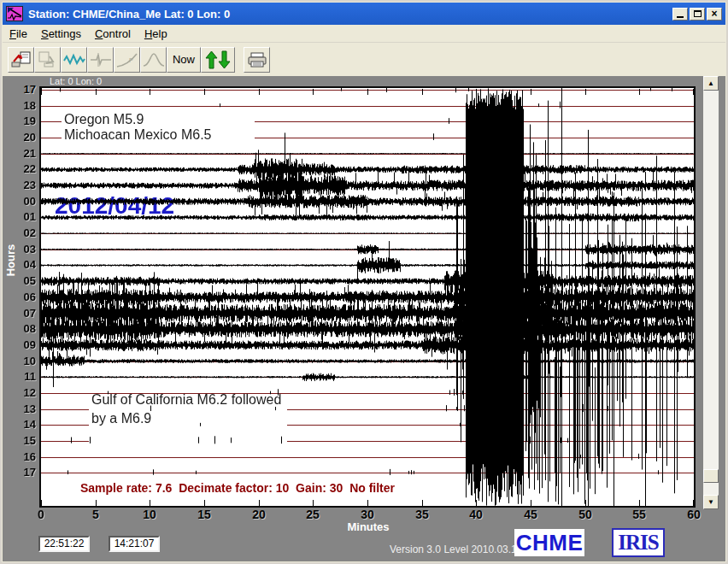 Image resolution: width=728 pixels, height=564 pixels. What do you see at coordinates (711, 502) in the screenshot?
I see `chevron-down-icon: ▼` at bounding box center [711, 502].